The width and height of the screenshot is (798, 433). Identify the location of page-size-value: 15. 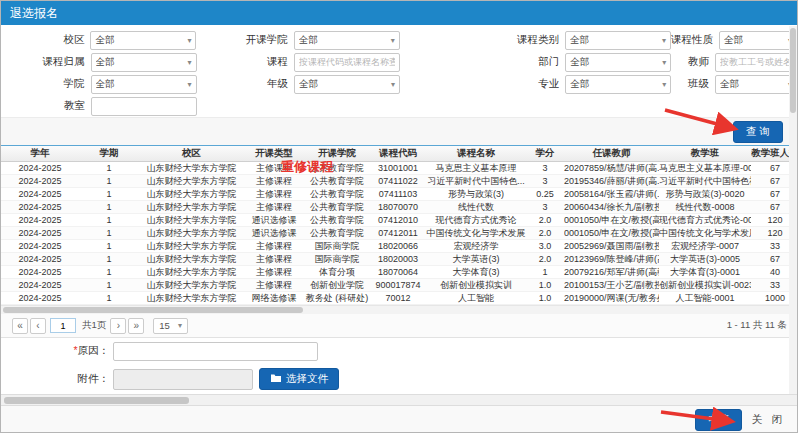
(164, 326).